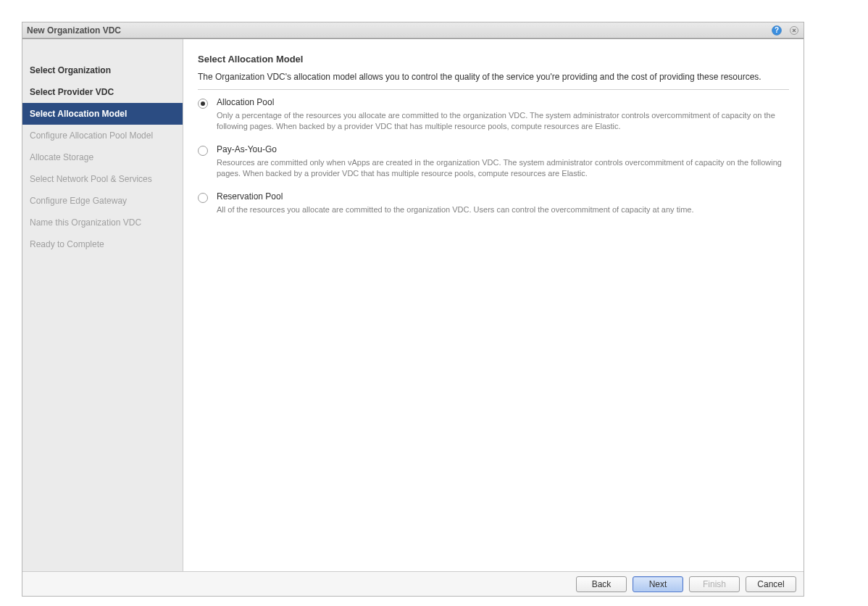 The width and height of the screenshot is (868, 606). What do you see at coordinates (503, 149) in the screenshot?
I see `option-title-pay-as-you-go: Pay-As-You-Go` at bounding box center [503, 149].